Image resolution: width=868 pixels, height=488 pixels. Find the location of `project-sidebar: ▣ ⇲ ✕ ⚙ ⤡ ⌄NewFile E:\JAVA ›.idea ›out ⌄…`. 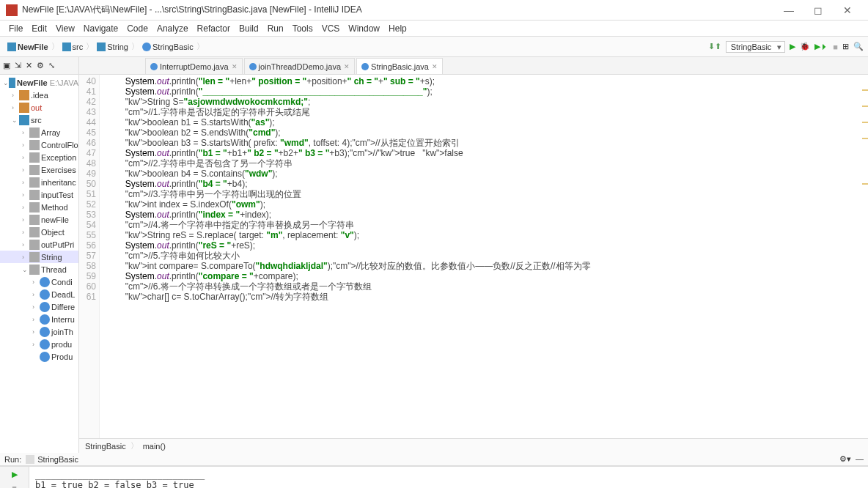

project-sidebar: ▣ ⇲ ✕ ⚙ ⤡ ⌄NewFile E:\JAVA ›.idea ›out ⌄… is located at coordinates (40, 255).